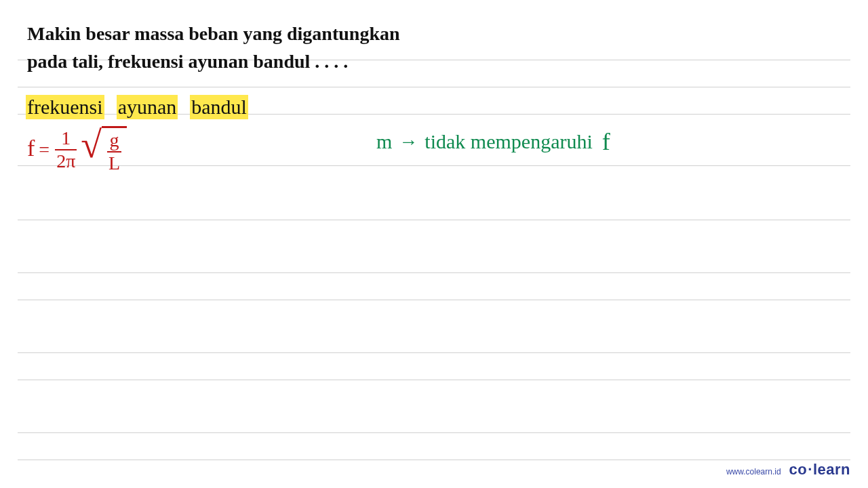 The width and height of the screenshot is (868, 488). I want to click on square-root: √ g L, so click(104, 149).